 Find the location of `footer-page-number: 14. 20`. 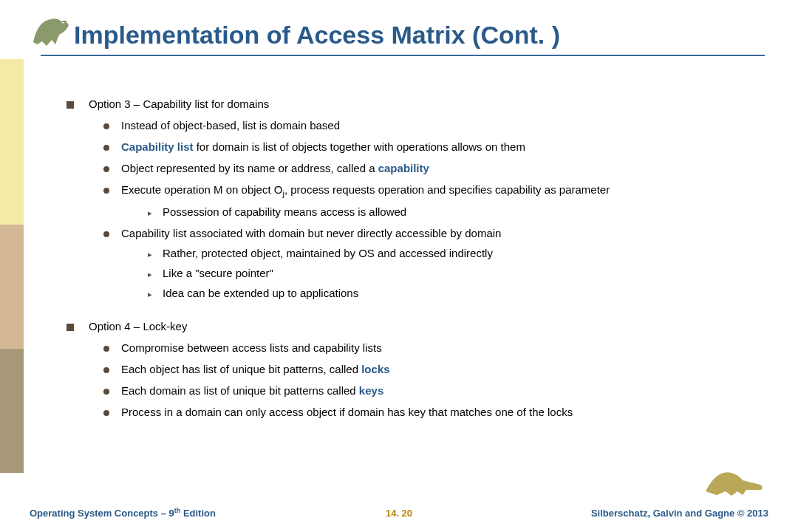

footer-page-number: 14. 20 is located at coordinates (399, 513).